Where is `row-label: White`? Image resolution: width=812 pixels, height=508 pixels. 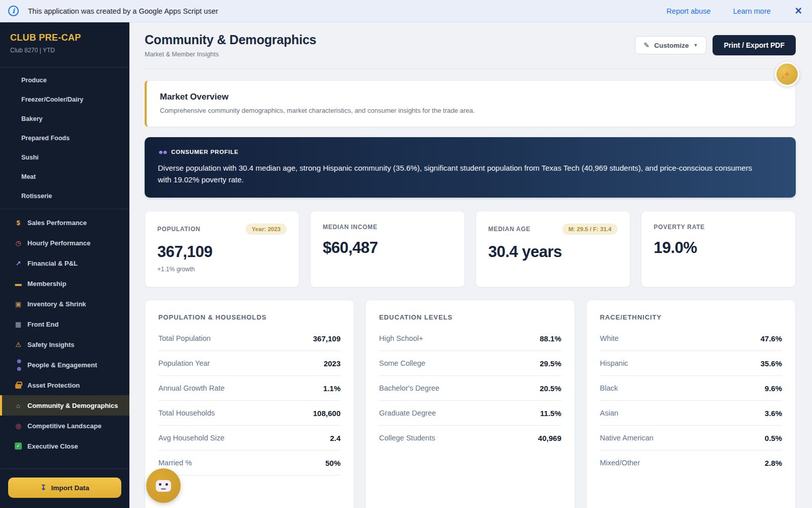 row-label: White is located at coordinates (609, 338).